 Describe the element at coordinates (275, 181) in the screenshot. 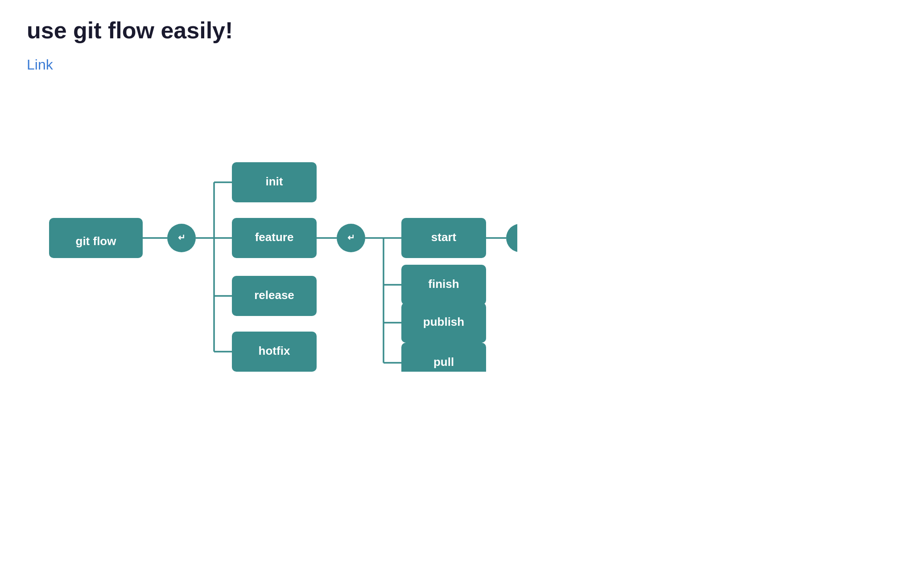

I see `init-label: init` at that location.